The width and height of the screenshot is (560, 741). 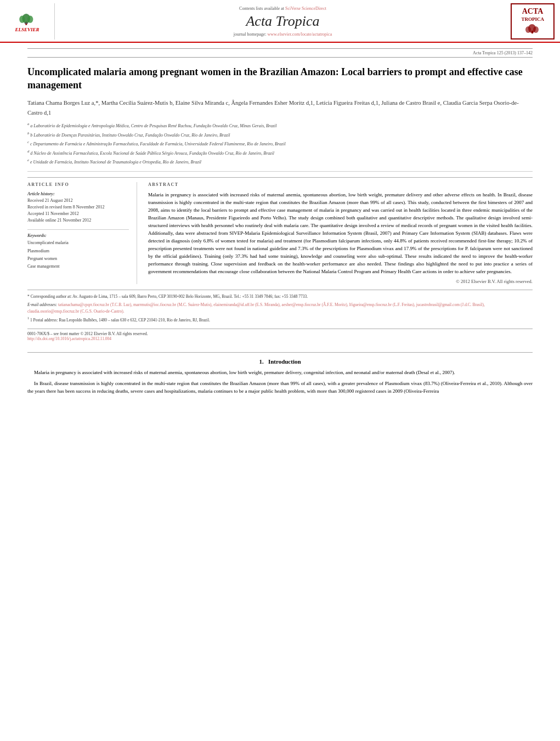 What do you see at coordinates (283, 34) in the screenshot?
I see `journal-homepage-line: journal homepage: www.elsevier.com/locat…` at bounding box center [283, 34].